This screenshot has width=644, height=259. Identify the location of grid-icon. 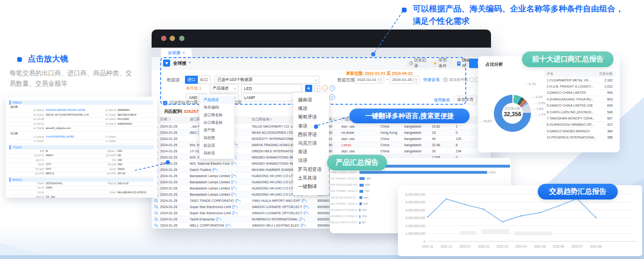
(317, 89).